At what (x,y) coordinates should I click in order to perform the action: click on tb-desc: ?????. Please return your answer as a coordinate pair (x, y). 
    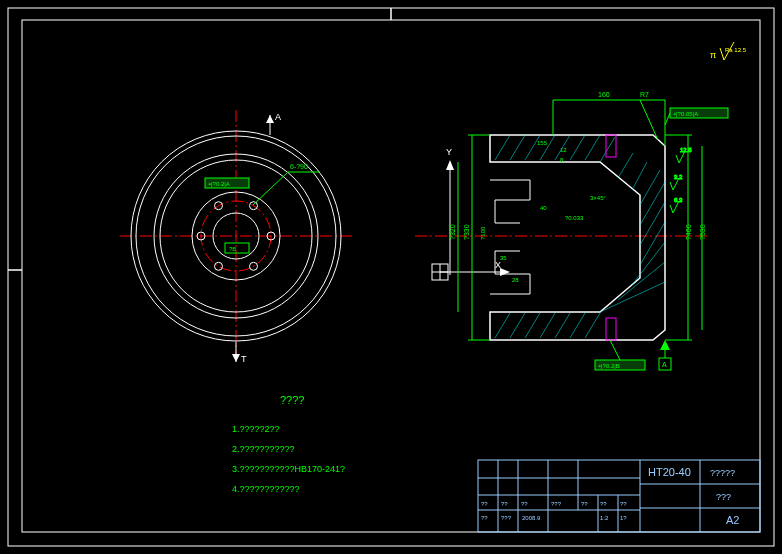
    Looking at the image, I should click on (722, 473).